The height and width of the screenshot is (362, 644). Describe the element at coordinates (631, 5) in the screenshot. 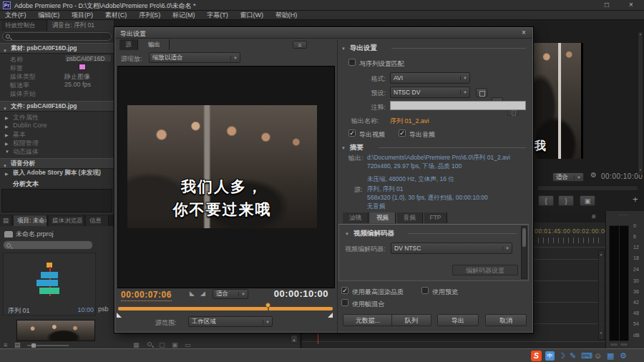

I see `close-window-button: ×` at that location.